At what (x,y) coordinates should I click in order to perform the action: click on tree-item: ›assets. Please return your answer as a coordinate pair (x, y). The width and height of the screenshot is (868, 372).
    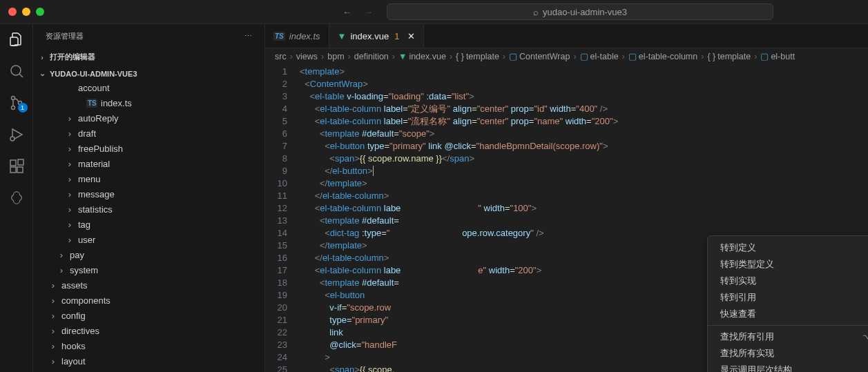
    Looking at the image, I should click on (152, 285).